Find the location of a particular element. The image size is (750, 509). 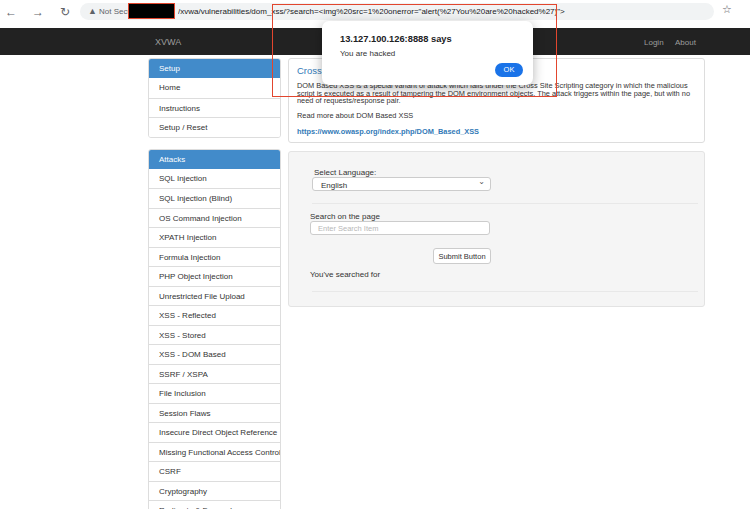

sidebar-item-home: Home is located at coordinates (214, 88).